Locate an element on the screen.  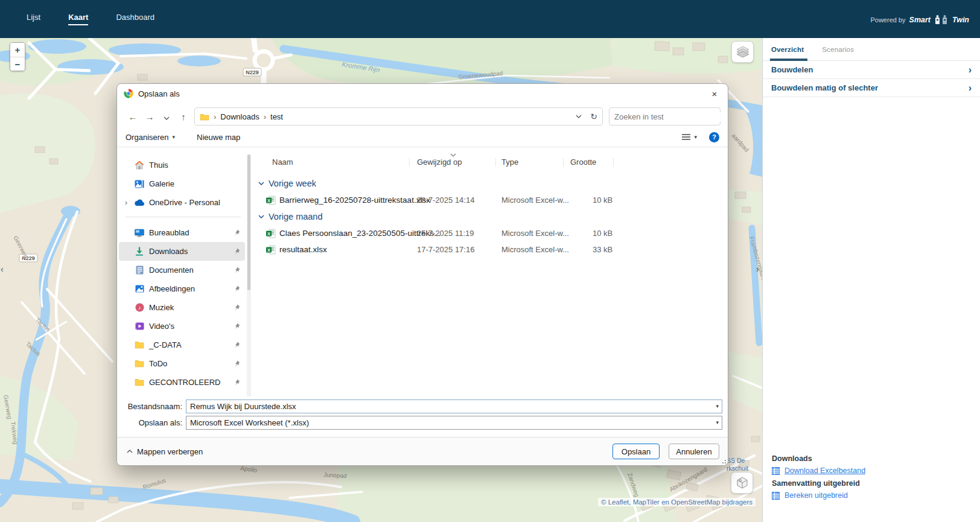
column-type: Type is located at coordinates (510, 162).